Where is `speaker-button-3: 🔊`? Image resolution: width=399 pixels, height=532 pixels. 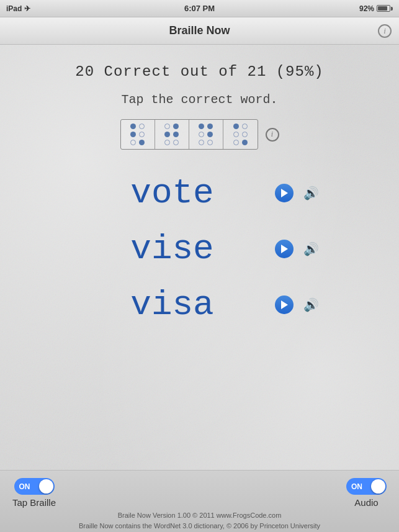 speaker-button-3: 🔊 is located at coordinates (312, 305).